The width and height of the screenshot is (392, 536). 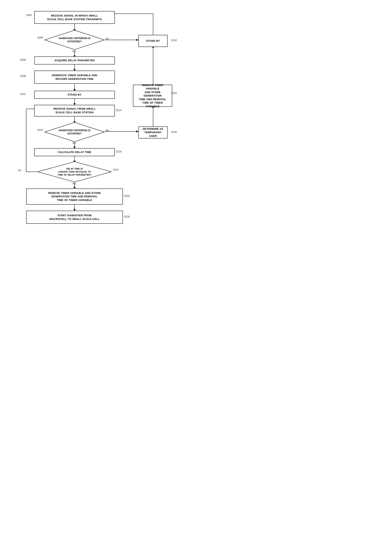 I want to click on s210-label: S210, so click(x=174, y=40).